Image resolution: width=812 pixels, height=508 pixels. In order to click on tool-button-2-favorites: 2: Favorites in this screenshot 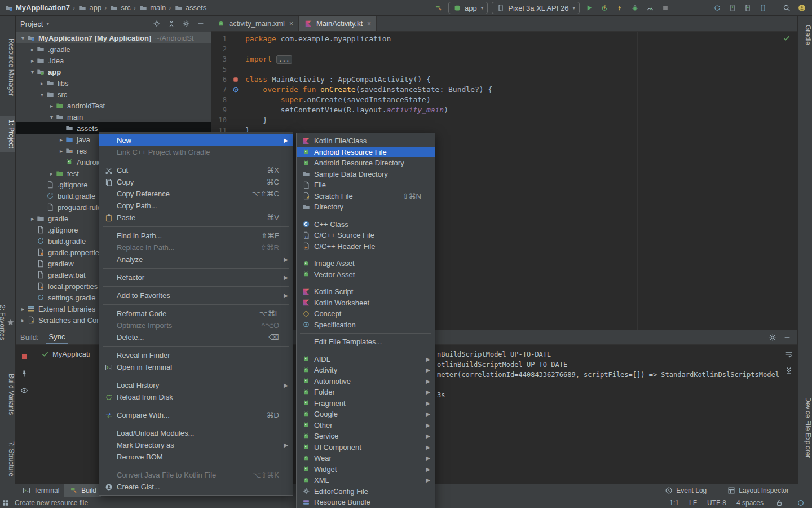, I will do `click(8, 323)`.